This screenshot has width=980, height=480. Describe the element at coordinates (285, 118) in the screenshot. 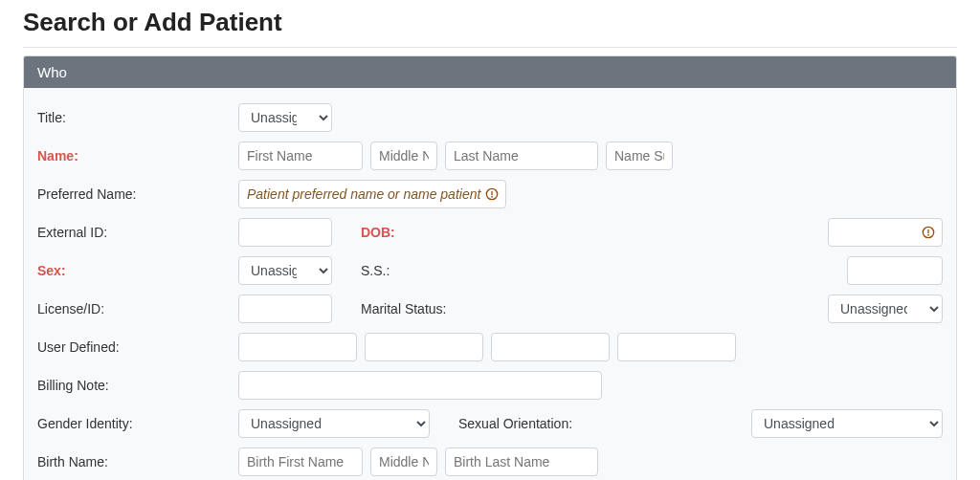

I see `title-select: Unassigned` at that location.